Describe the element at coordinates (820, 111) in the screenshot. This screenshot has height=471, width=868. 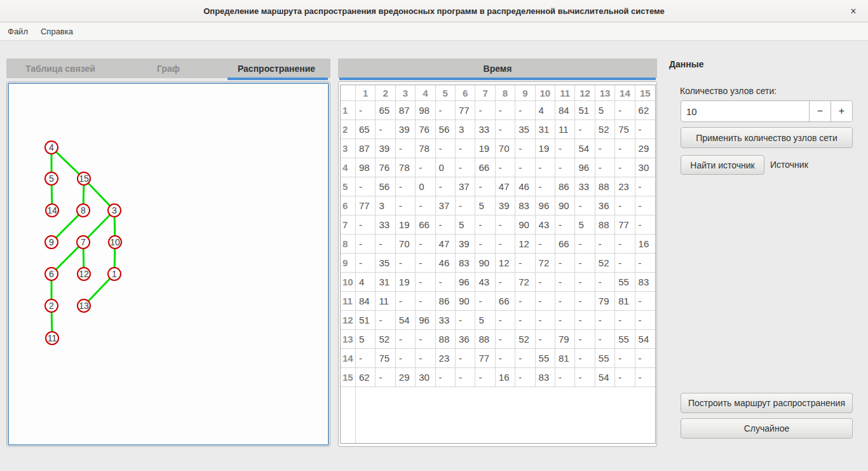
I see `decrement-button: −` at that location.